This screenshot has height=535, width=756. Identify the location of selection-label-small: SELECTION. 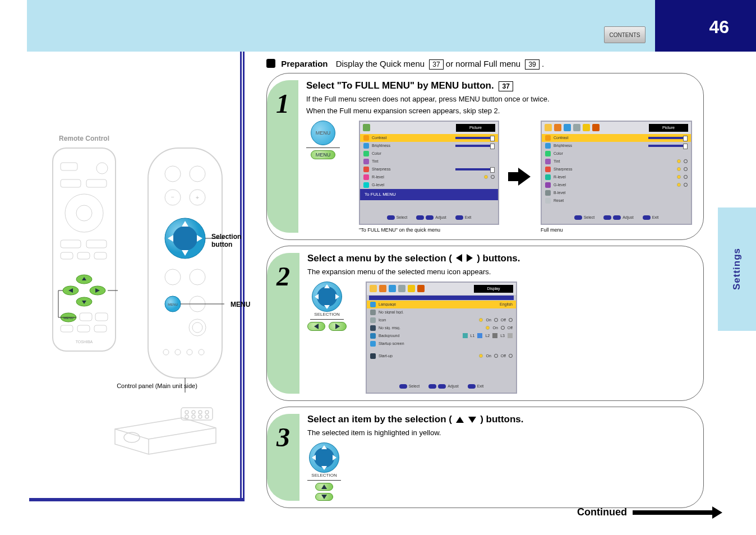
(326, 314).